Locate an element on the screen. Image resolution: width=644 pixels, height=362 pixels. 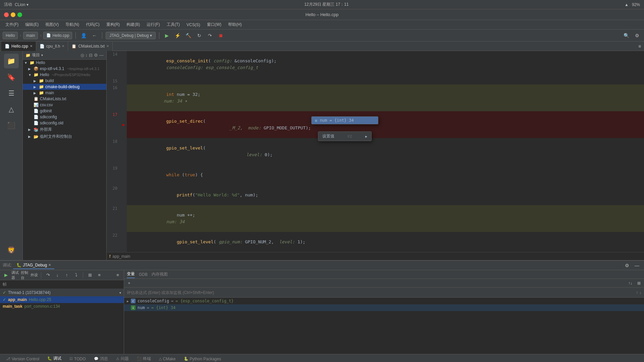
menu-code: 代码(C) is located at coordinates (93, 25).